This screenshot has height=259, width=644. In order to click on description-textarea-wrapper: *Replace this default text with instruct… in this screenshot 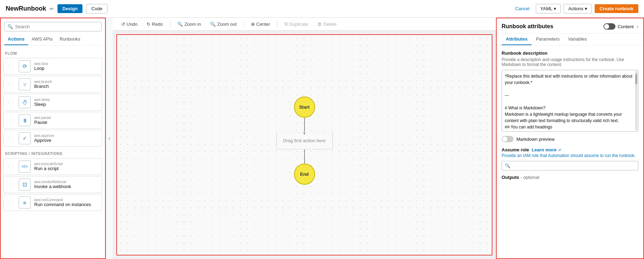, I will do `click(570, 101)`.